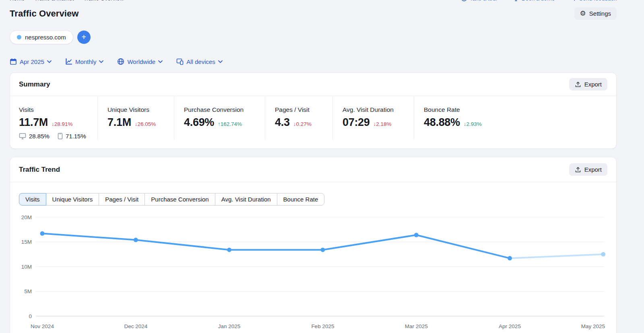 This screenshot has height=333, width=644. I want to click on metric-value: 7.1M, so click(119, 122).